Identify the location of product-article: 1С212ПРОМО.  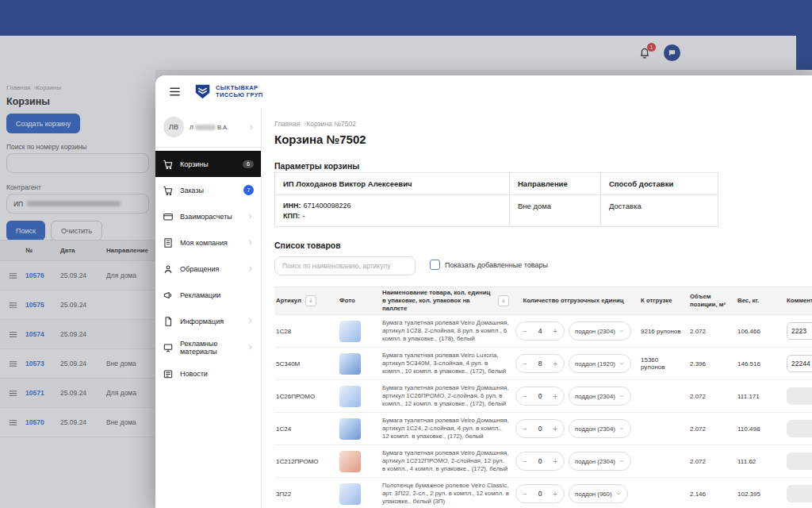
(307, 462).